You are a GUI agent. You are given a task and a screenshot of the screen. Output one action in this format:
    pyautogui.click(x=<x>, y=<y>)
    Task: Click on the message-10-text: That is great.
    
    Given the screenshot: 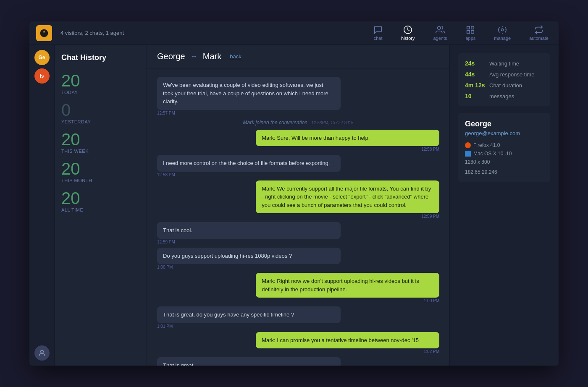 What is the action you would take?
    pyautogui.click(x=249, y=361)
    